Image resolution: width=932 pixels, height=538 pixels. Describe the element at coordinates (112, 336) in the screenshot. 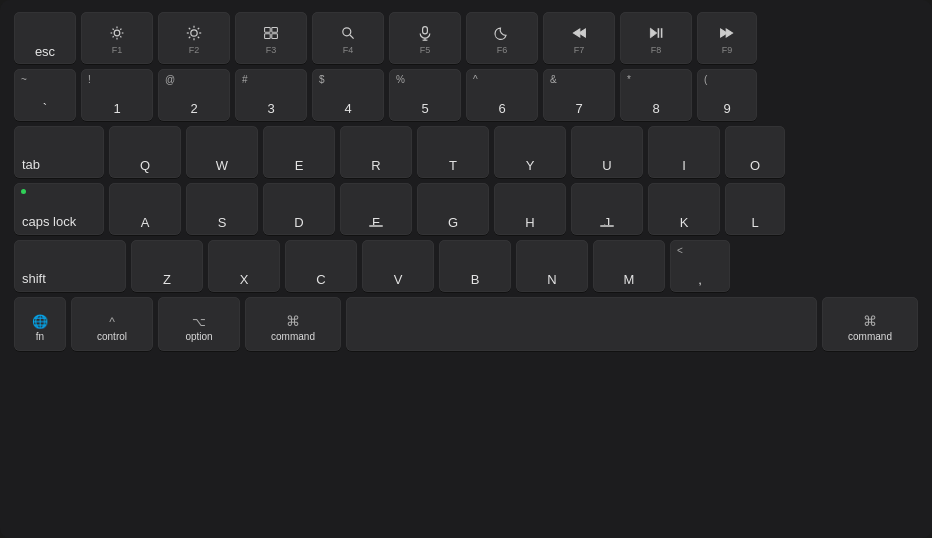

I see `control-label: control` at that location.